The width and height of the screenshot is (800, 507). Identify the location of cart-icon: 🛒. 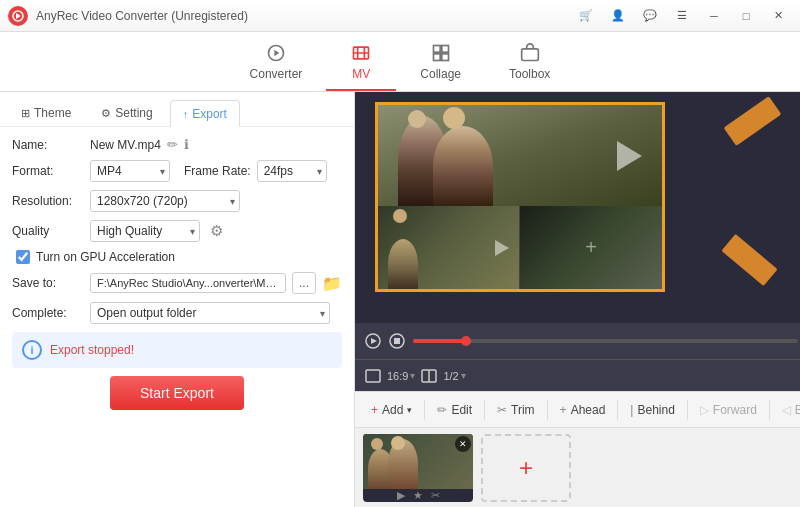
(586, 16).